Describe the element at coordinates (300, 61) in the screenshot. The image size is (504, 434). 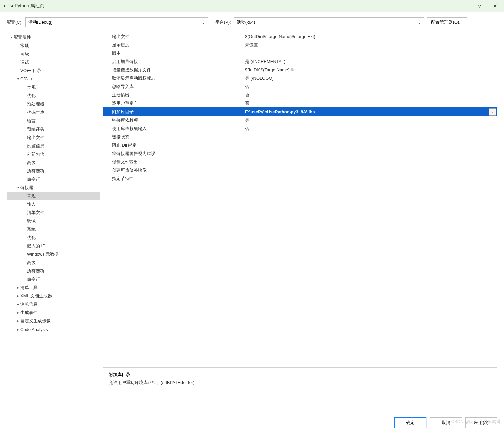
I see `property-row: 启用增量链接是 (/INCREMENTAL)` at that location.